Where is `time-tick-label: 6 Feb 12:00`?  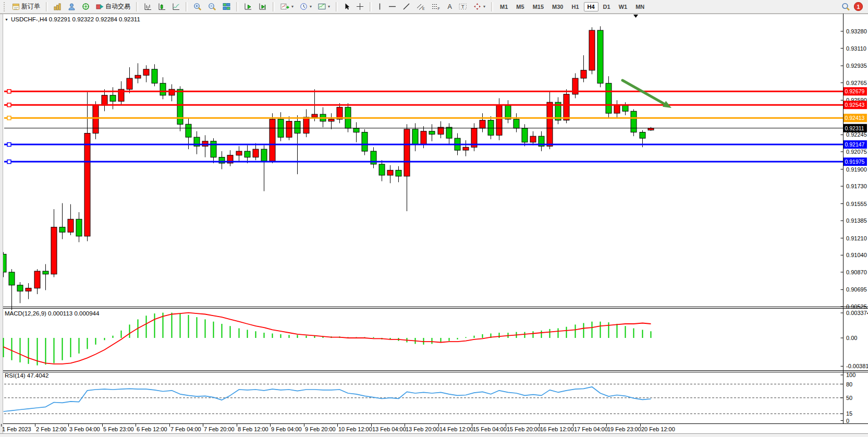 time-tick-label: 6 Feb 12:00 is located at coordinates (152, 429).